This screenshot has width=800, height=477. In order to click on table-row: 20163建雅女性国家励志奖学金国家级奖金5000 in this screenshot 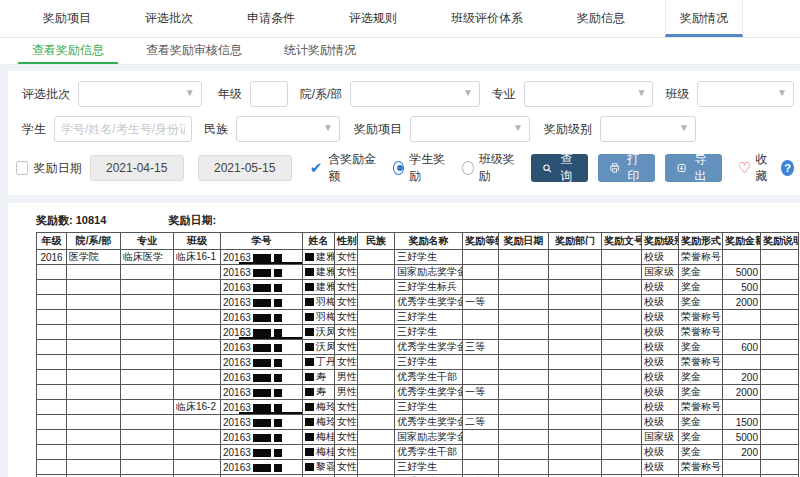, I will do `click(418, 272)`.